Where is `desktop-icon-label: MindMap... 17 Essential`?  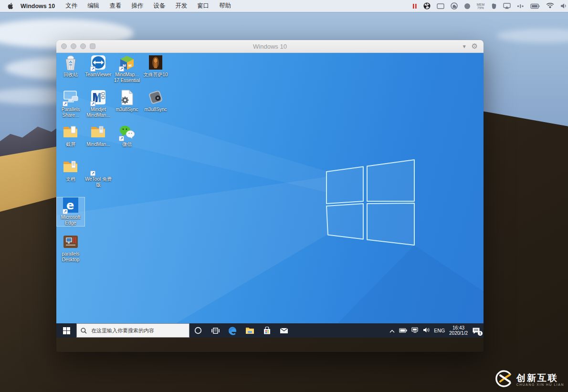
desktop-icon-label: MindMap... 17 Essential is located at coordinates (127, 78).